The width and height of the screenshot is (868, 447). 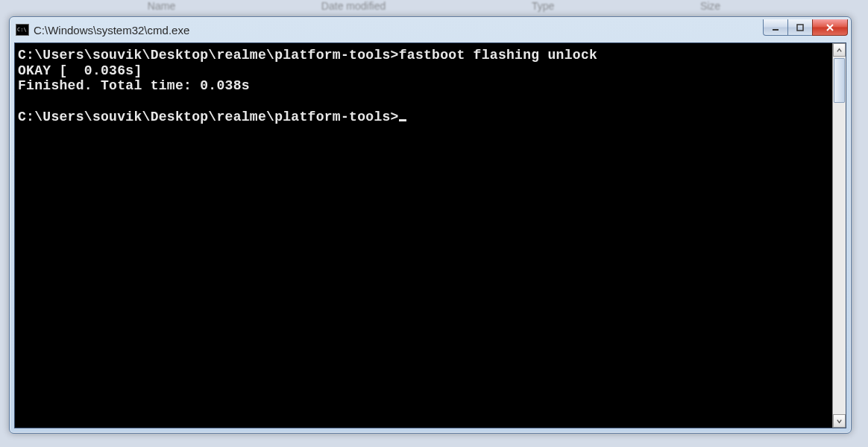 What do you see at coordinates (430, 30) in the screenshot?
I see `titlebar: C:\ C:\Windows\system32\cmd.exe` at bounding box center [430, 30].